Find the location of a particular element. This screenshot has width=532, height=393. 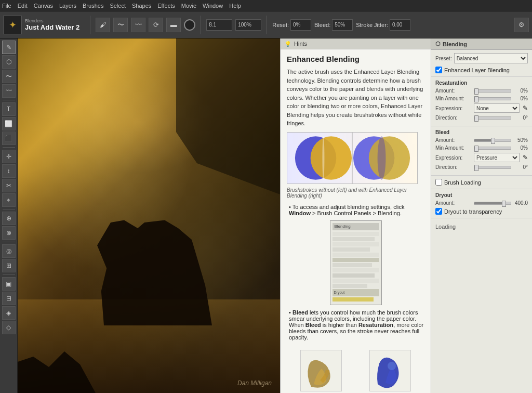

menubar-window: Window is located at coordinates (213, 6).